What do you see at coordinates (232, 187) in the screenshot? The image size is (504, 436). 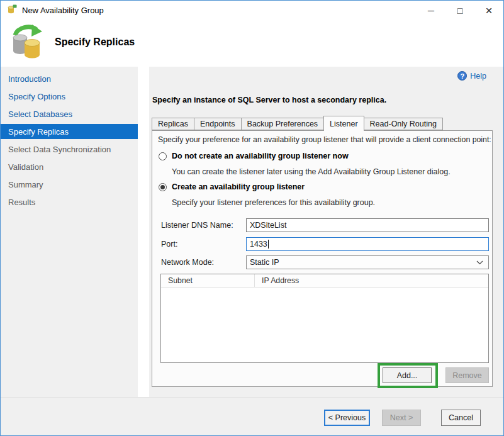 I see `option-create-listener: Create an availability group listener` at bounding box center [232, 187].